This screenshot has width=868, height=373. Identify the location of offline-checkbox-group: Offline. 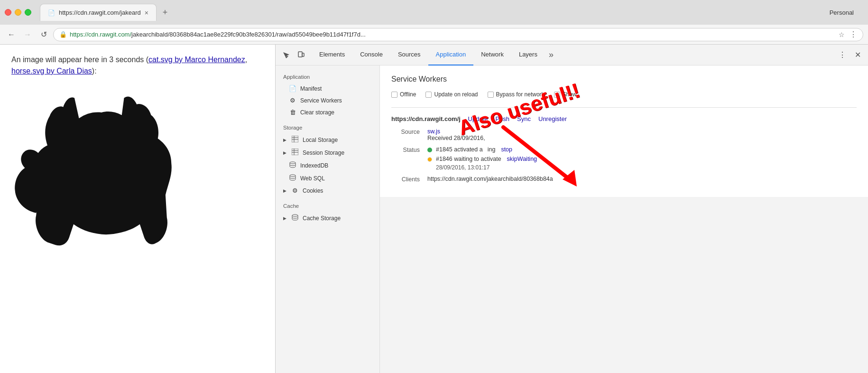
(404, 94).